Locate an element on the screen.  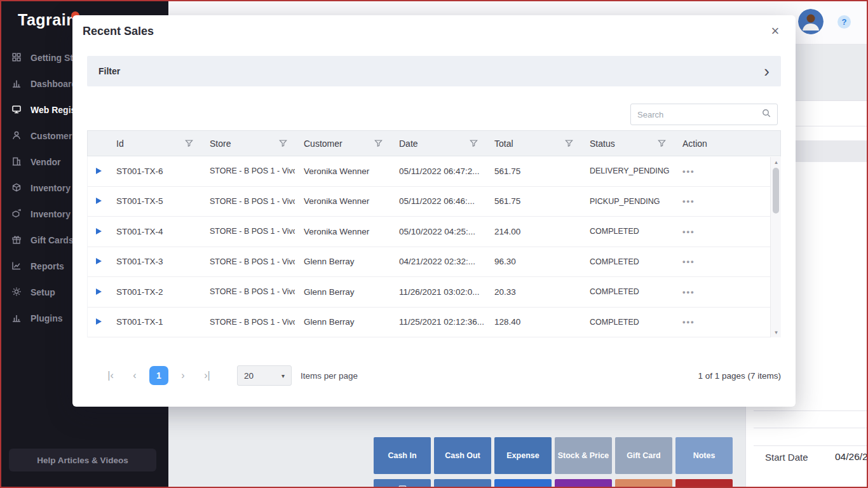
scrollbar-thumb is located at coordinates (776, 191).